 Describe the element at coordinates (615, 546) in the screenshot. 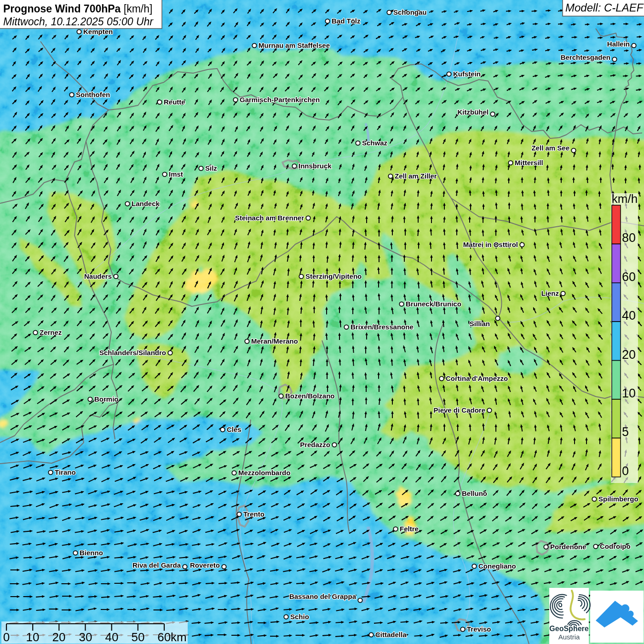

I see `svg-text: Codroipo` at that location.